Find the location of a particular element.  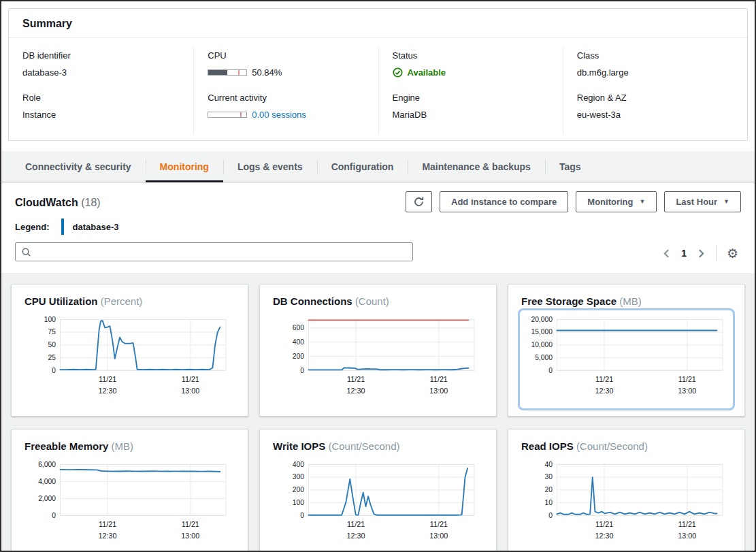

refresh-button is located at coordinates (419, 201).